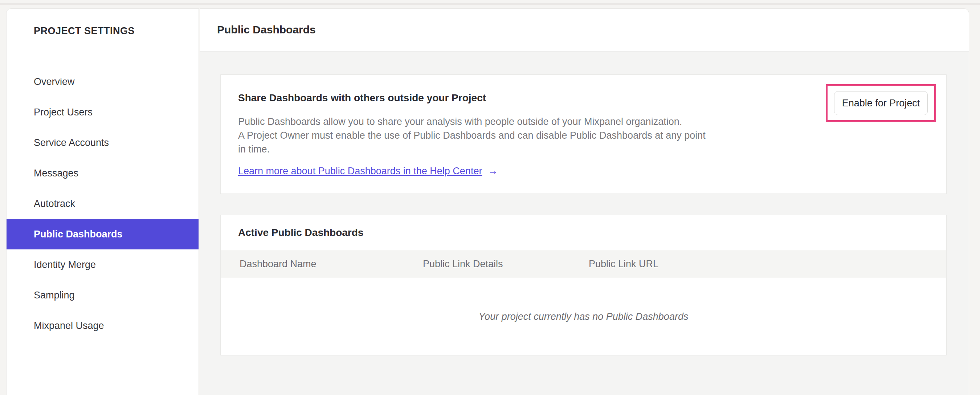  What do you see at coordinates (584, 264) in the screenshot?
I see `dashboards-table-header: Dashboard Name Public Link Details Publi…` at bounding box center [584, 264].